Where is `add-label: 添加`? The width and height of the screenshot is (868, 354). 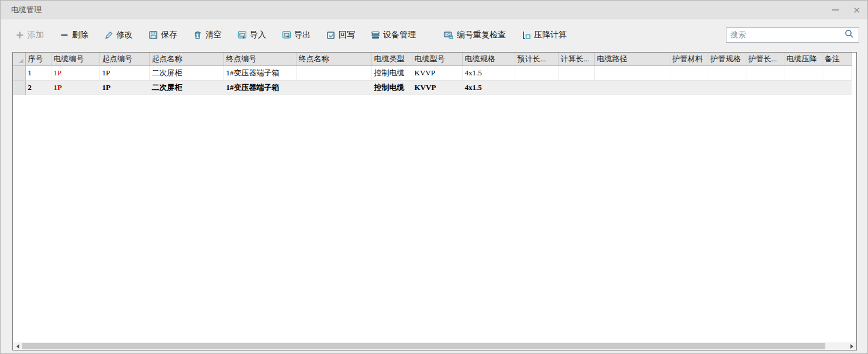
add-label: 添加 is located at coordinates (36, 35).